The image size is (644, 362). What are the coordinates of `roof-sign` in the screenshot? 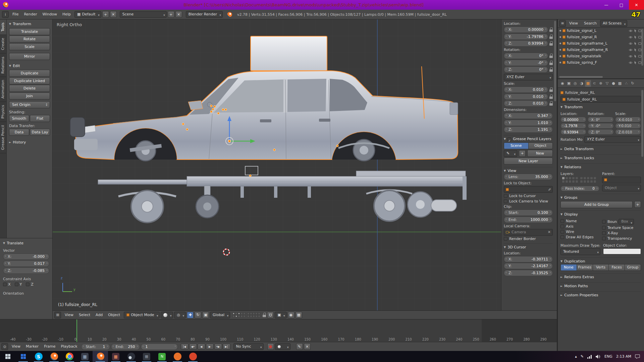 It's located at (289, 54).